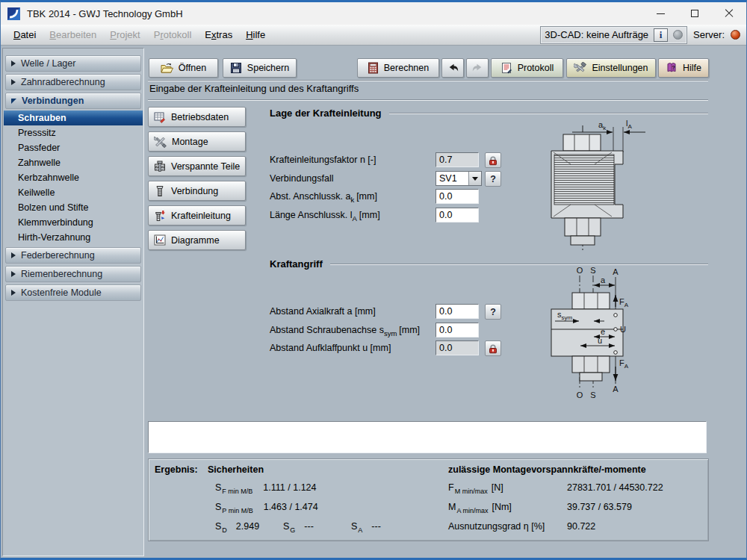 The height and width of the screenshot is (560, 747). What do you see at coordinates (678, 34) in the screenshot?
I see `cad-status-led` at bounding box center [678, 34].